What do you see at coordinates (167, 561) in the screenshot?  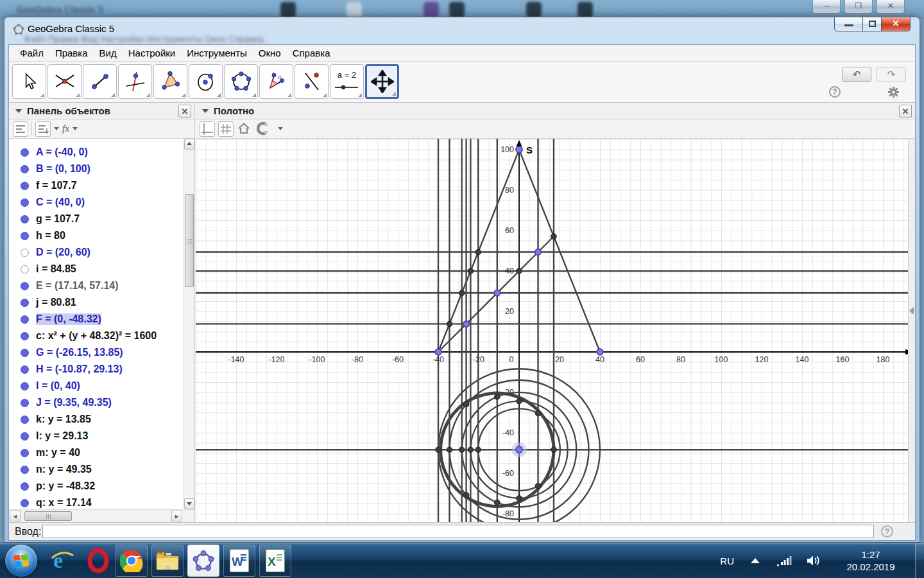 I see `taskbar-explorer-icon` at bounding box center [167, 561].